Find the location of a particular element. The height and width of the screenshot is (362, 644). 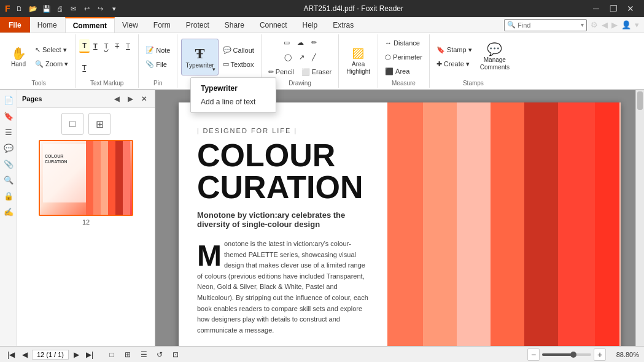

new-file-btn: 🗋 is located at coordinates (20, 9).